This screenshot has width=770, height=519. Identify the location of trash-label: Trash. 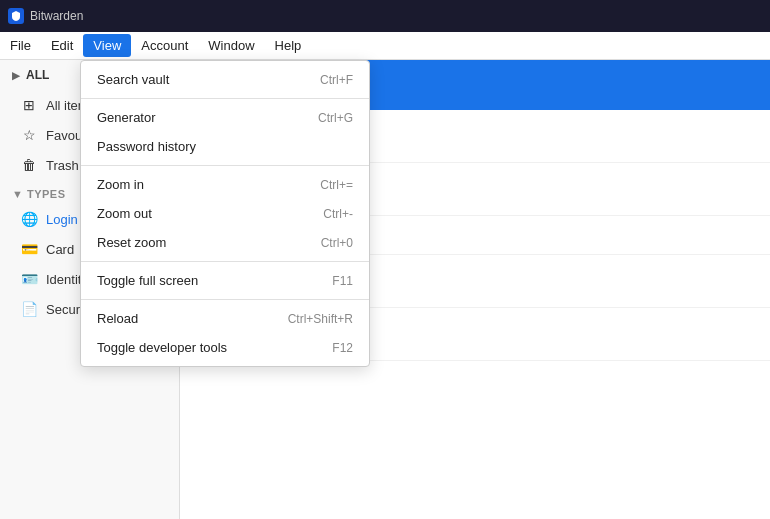
(62, 166).